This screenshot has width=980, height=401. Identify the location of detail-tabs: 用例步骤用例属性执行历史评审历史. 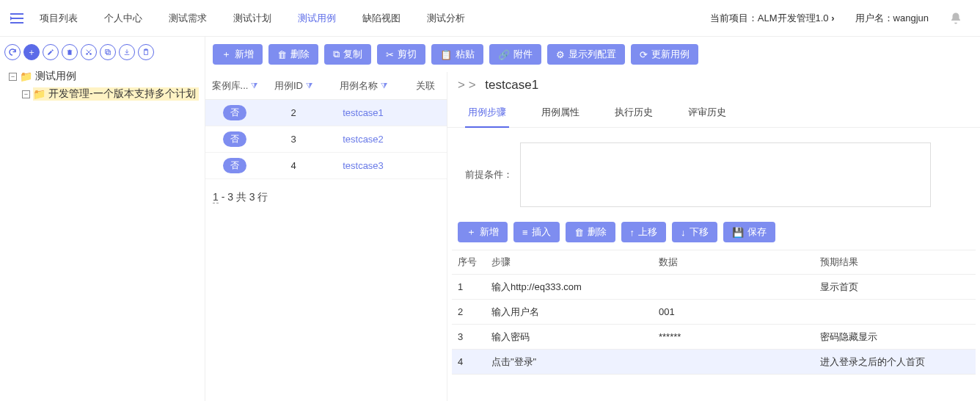
(714, 112).